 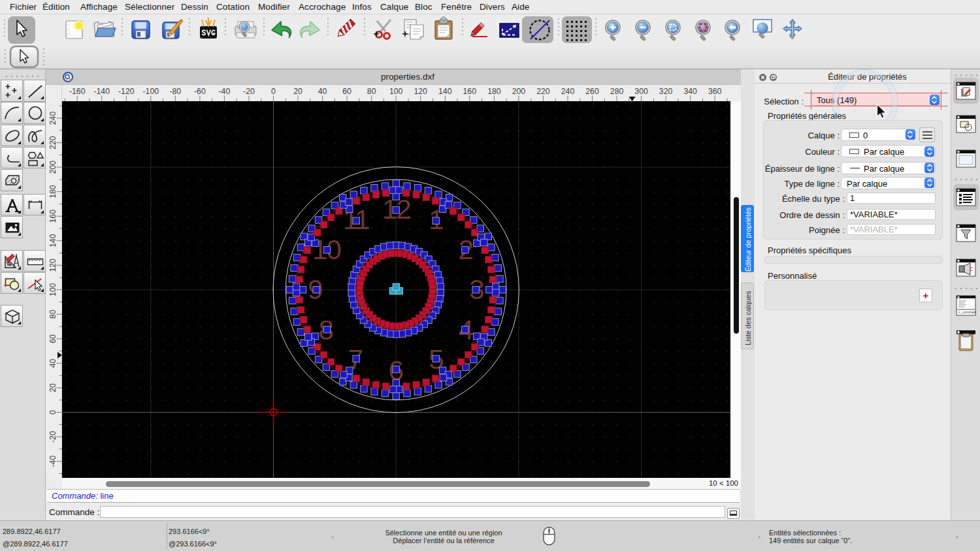 What do you see at coordinates (127, 91) in the screenshot?
I see `svg-text: -120` at bounding box center [127, 91].